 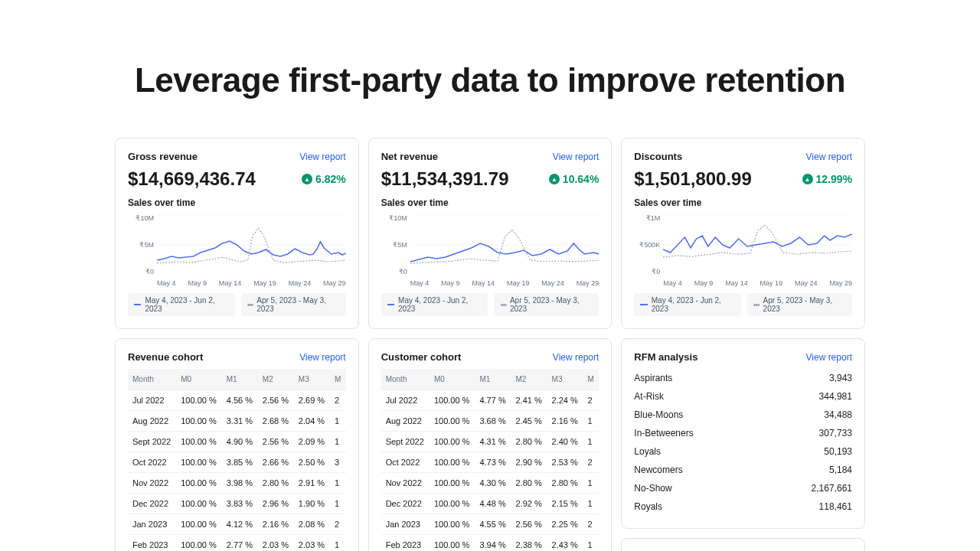 I want to click on delta-value: 10.64%, so click(x=580, y=179).